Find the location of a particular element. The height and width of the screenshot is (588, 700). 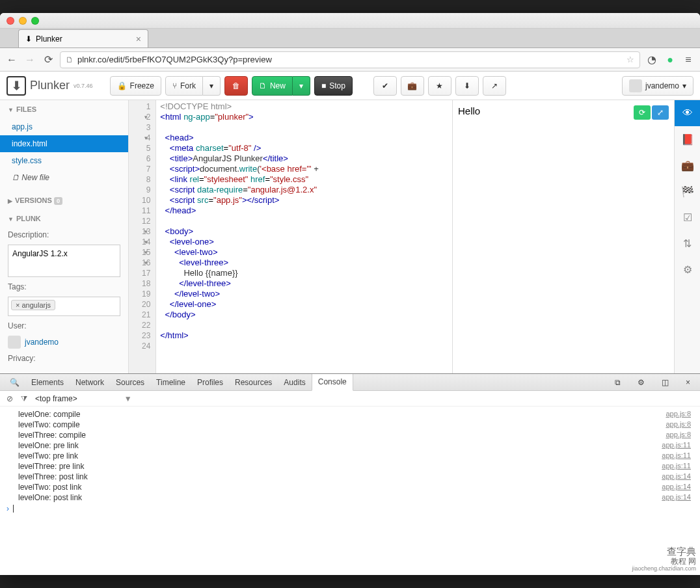

fork-button: ⑂Fork is located at coordinates (184, 86).